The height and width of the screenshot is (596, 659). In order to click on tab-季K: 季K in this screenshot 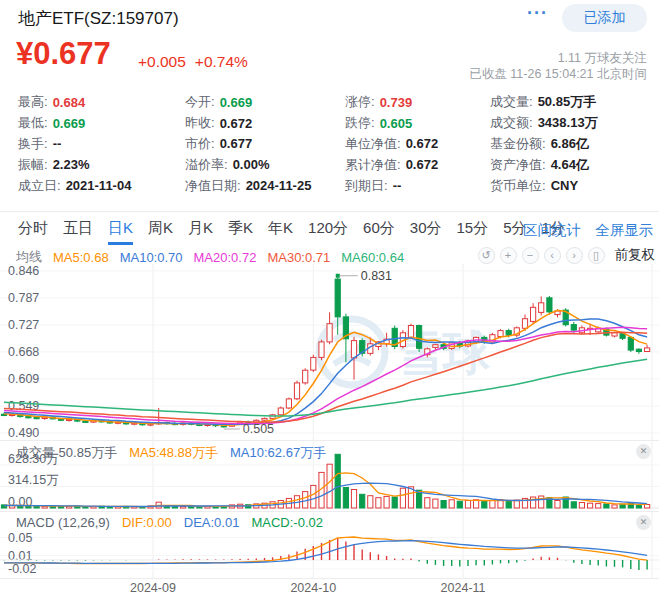, I will do `click(240, 230)`.